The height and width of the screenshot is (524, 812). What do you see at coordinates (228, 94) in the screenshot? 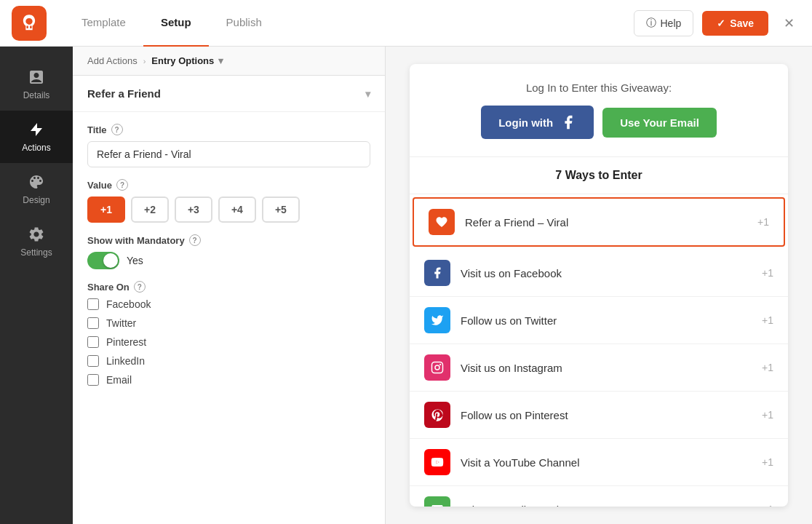
I see `section-refer-friend: Refer a Friend ▾` at bounding box center [228, 94].